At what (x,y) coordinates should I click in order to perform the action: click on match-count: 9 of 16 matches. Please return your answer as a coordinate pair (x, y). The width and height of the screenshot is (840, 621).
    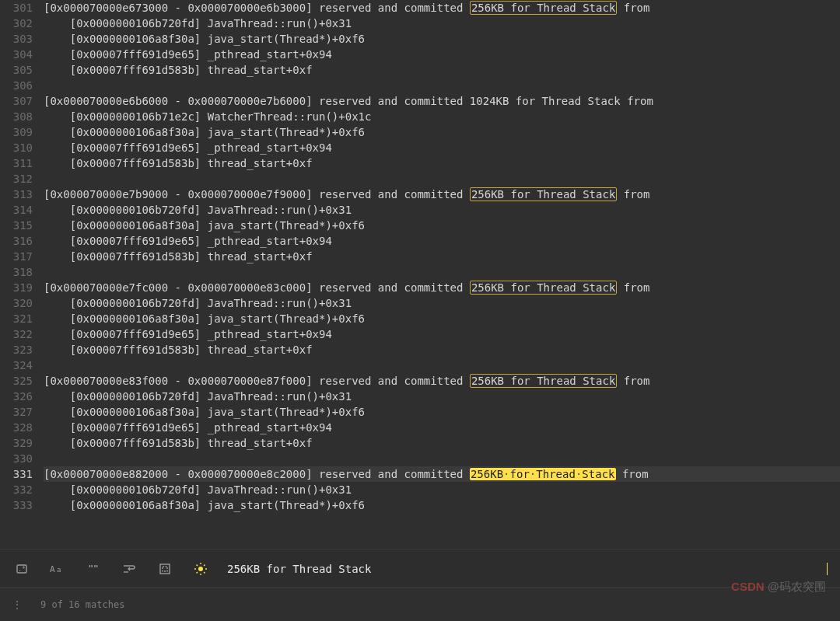
    Looking at the image, I should click on (82, 605).